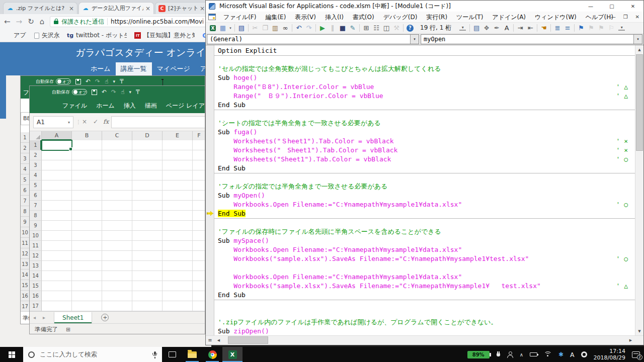 The image size is (644, 362). I want to click on save-icon: ▤, so click(242, 28).